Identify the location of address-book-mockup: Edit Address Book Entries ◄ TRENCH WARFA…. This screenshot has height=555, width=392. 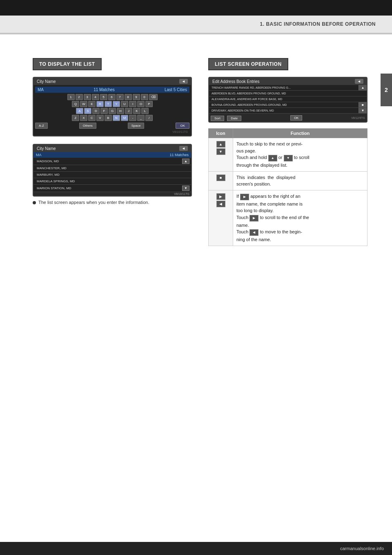
(288, 100).